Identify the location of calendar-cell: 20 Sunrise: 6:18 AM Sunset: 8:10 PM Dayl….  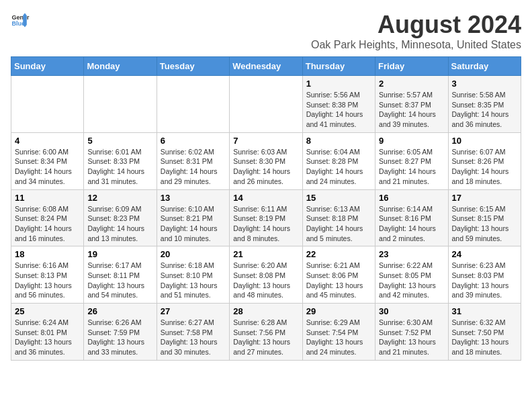
(193, 275).